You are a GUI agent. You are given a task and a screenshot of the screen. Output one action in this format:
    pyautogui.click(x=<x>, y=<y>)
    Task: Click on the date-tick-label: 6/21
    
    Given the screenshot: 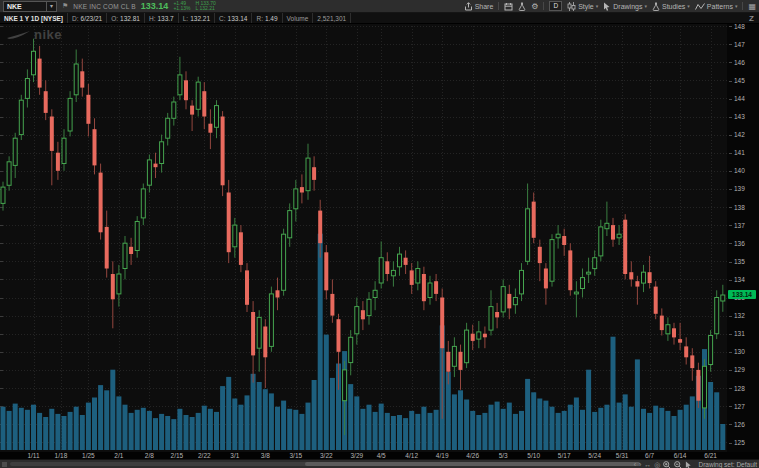 What is the action you would take?
    pyautogui.click(x=711, y=456)
    